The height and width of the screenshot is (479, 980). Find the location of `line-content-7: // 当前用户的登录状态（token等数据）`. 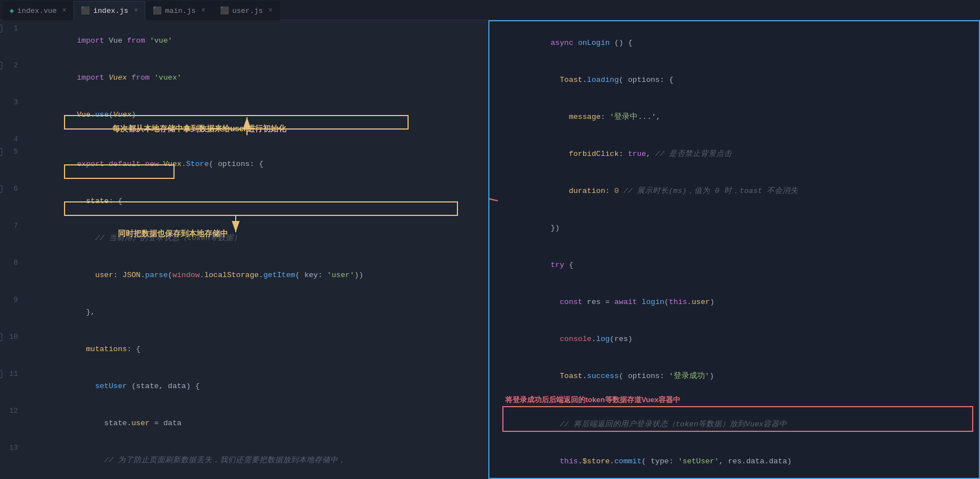

line-content-7: // 当前用户的登录状态（token等数据） is located at coordinates (260, 238).